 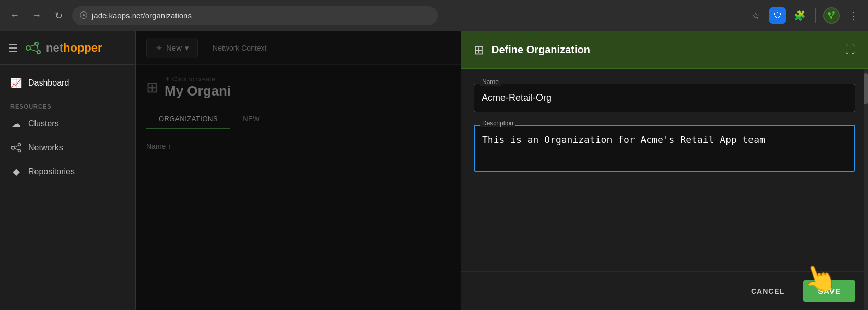 I want to click on save-button: SAVE, so click(x=829, y=291).